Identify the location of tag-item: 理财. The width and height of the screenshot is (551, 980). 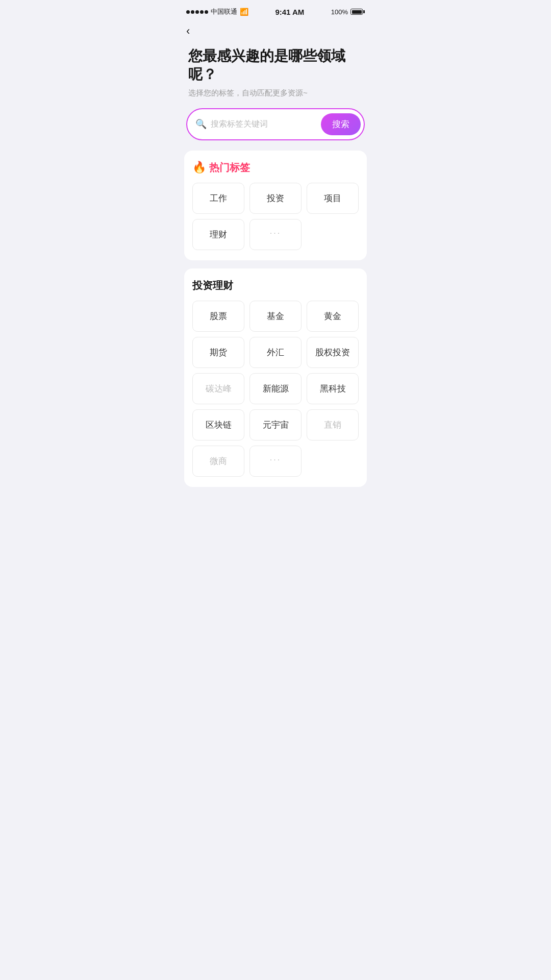
(218, 235).